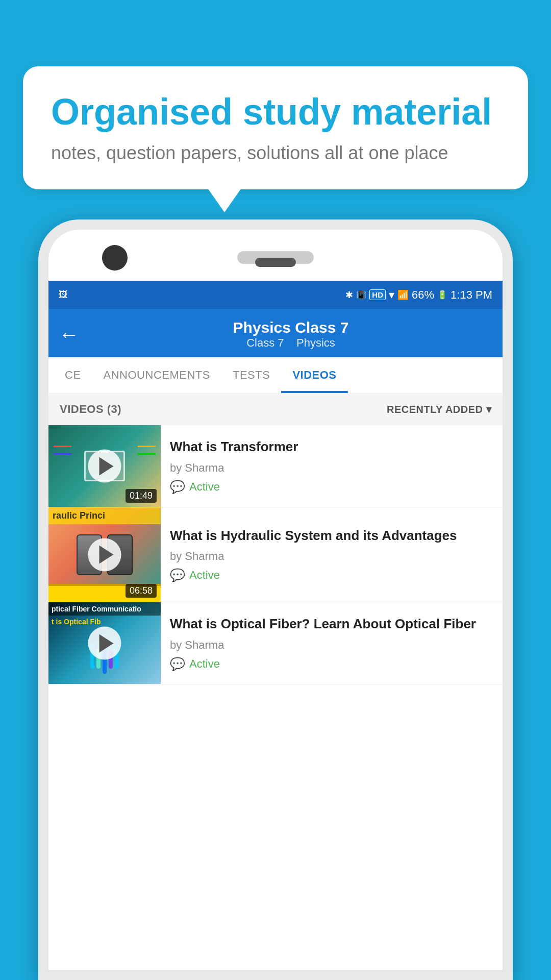 The width and height of the screenshot is (551, 980). Describe the element at coordinates (276, 555) in the screenshot. I see `video-item-hydraulic: raulic Princi 06:58 What is` at that location.